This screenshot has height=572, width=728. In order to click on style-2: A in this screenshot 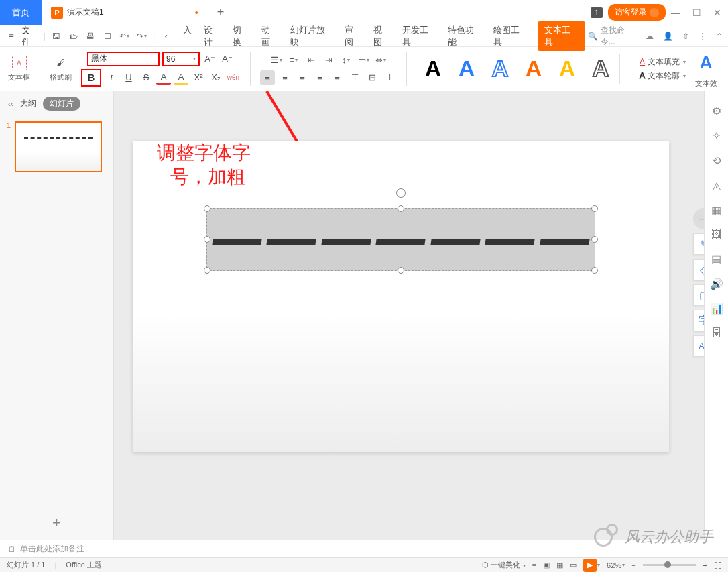, I will do `click(467, 69)`.